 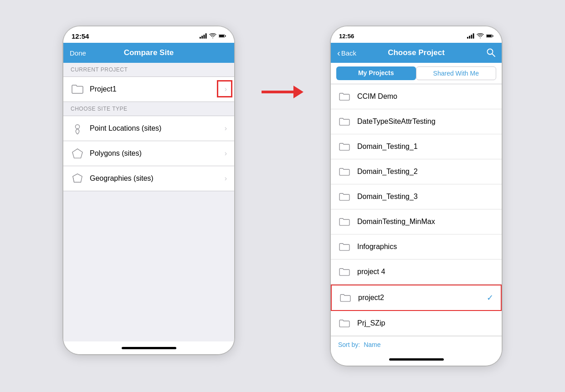 I want to click on arrow-shaft, so click(x=277, y=92).